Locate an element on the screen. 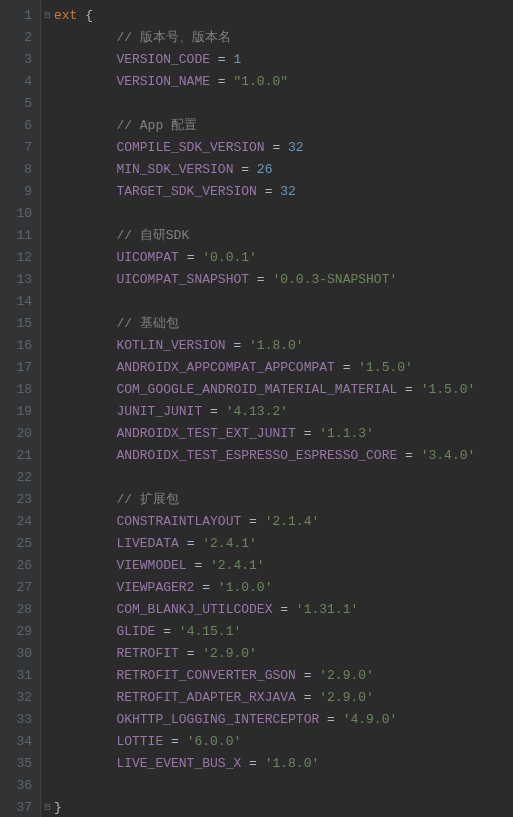 The height and width of the screenshot is (817, 513). brace: { is located at coordinates (85, 16).